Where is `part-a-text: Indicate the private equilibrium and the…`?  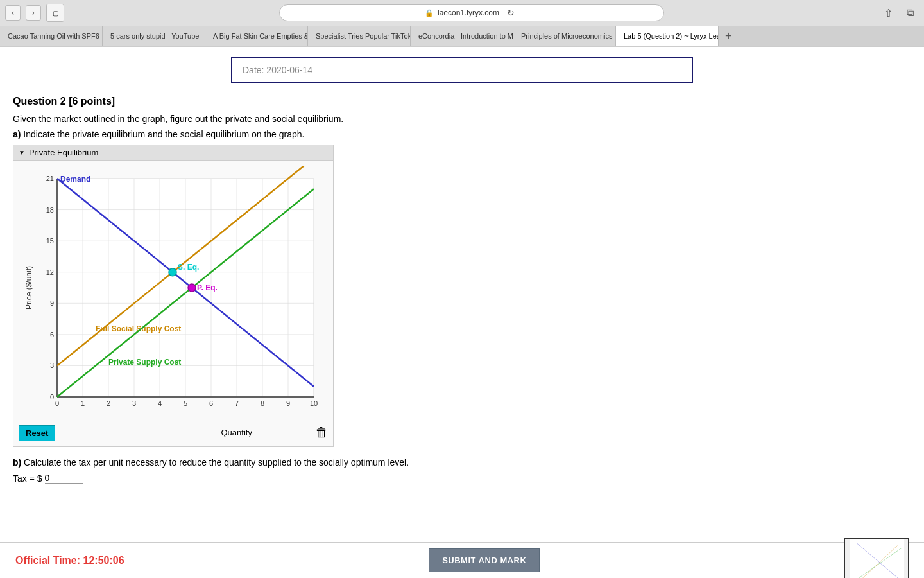
part-a-text: Indicate the private equilibrium and the… is located at coordinates (164, 134).